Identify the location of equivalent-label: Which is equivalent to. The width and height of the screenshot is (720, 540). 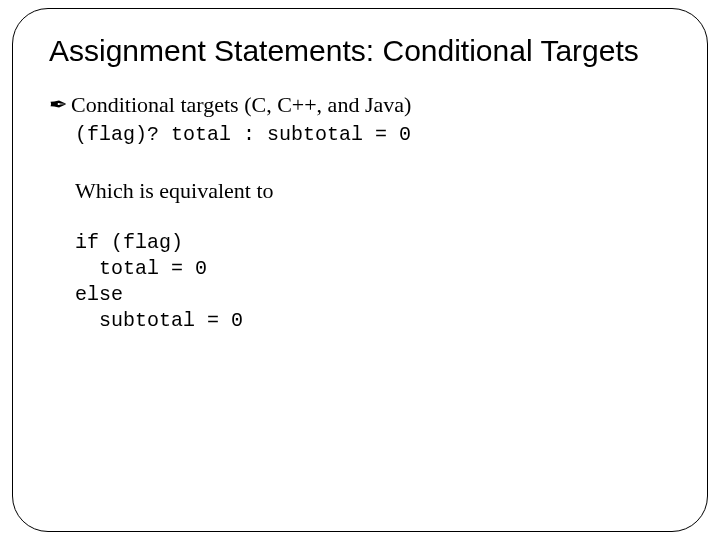
(375, 191).